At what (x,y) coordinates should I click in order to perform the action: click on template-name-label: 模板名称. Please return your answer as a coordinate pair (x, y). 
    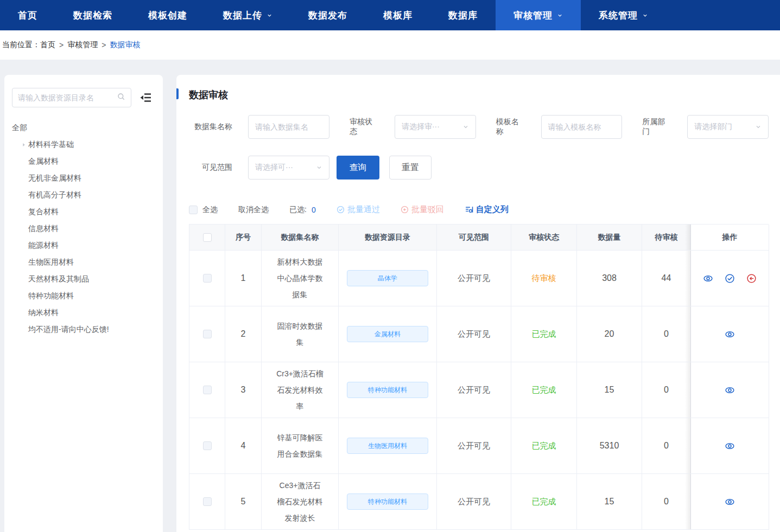
    Looking at the image, I should click on (511, 127).